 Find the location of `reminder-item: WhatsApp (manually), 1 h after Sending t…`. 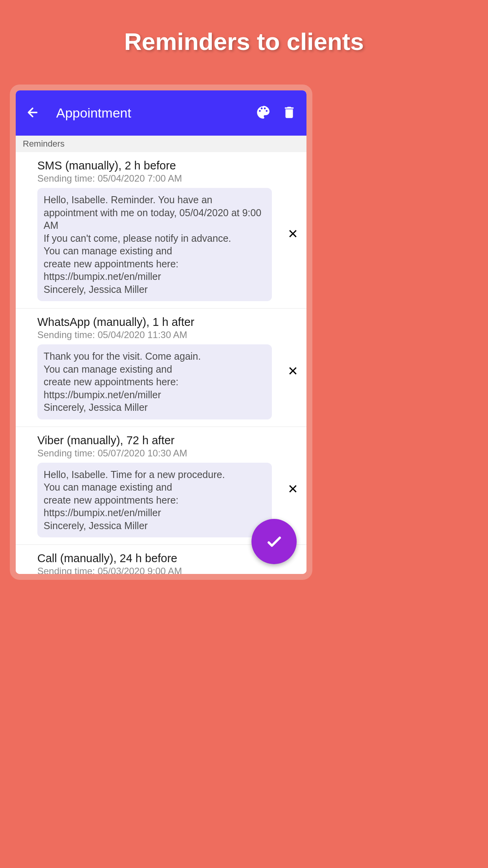

reminder-item: WhatsApp (manually), 1 h after Sending t… is located at coordinates (161, 368).